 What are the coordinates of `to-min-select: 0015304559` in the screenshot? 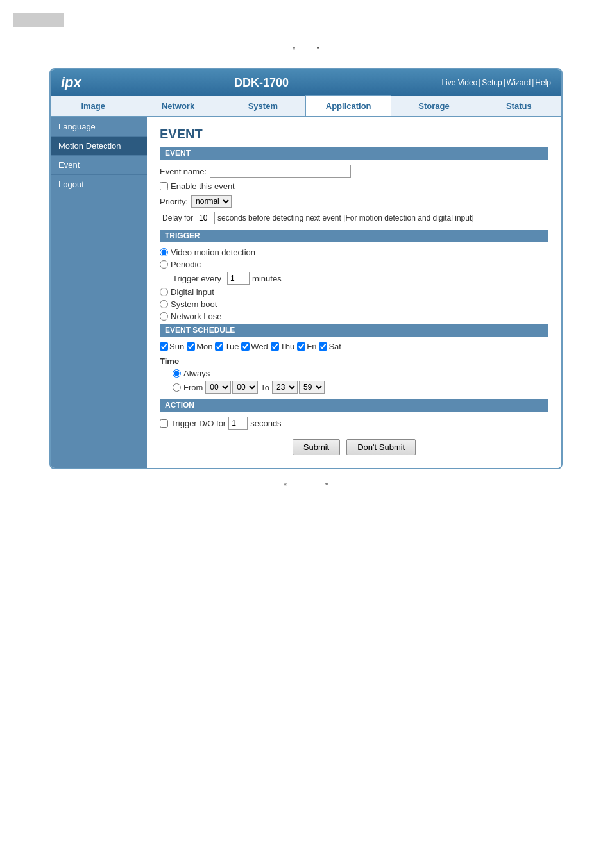 It's located at (312, 387).